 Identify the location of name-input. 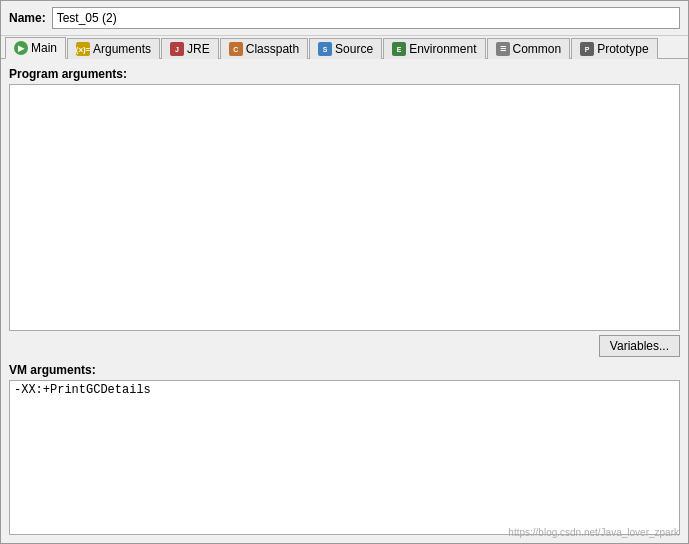
(366, 18).